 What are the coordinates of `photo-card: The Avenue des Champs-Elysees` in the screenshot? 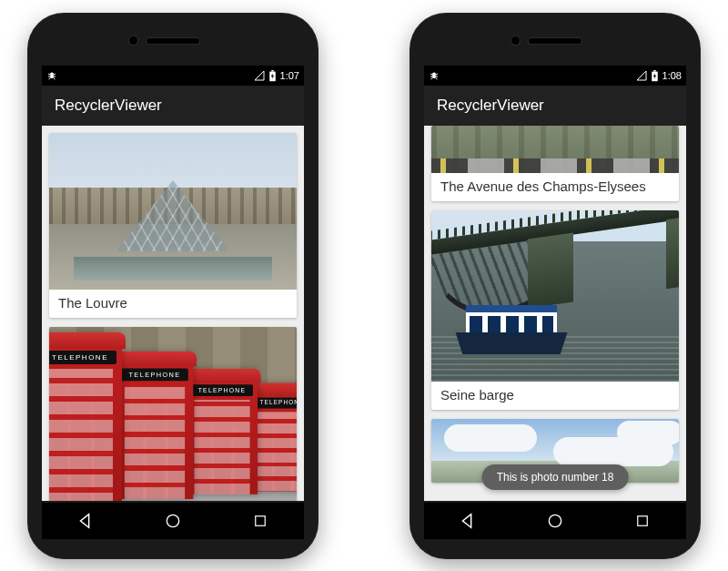 It's located at (555, 164).